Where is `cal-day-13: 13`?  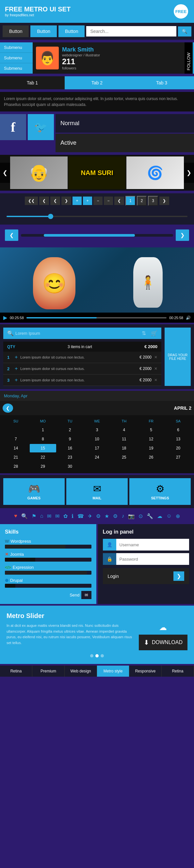
cal-day-13: 13 is located at coordinates (178, 439).